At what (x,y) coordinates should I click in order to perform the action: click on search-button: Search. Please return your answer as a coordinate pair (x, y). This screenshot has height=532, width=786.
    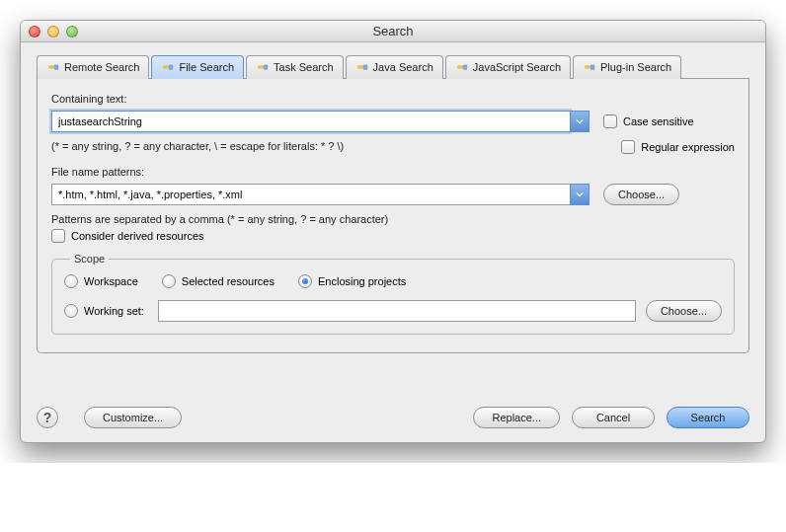
    Looking at the image, I should click on (708, 418).